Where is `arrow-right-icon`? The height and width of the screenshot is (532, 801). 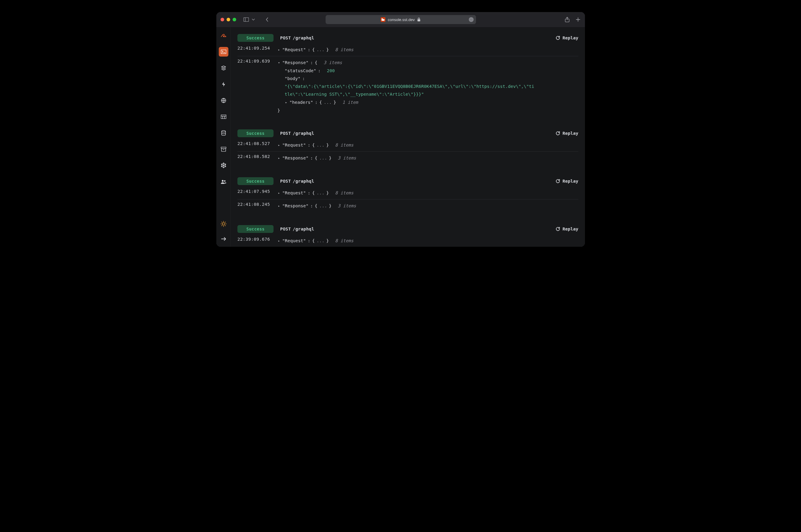
arrow-right-icon is located at coordinates (224, 239).